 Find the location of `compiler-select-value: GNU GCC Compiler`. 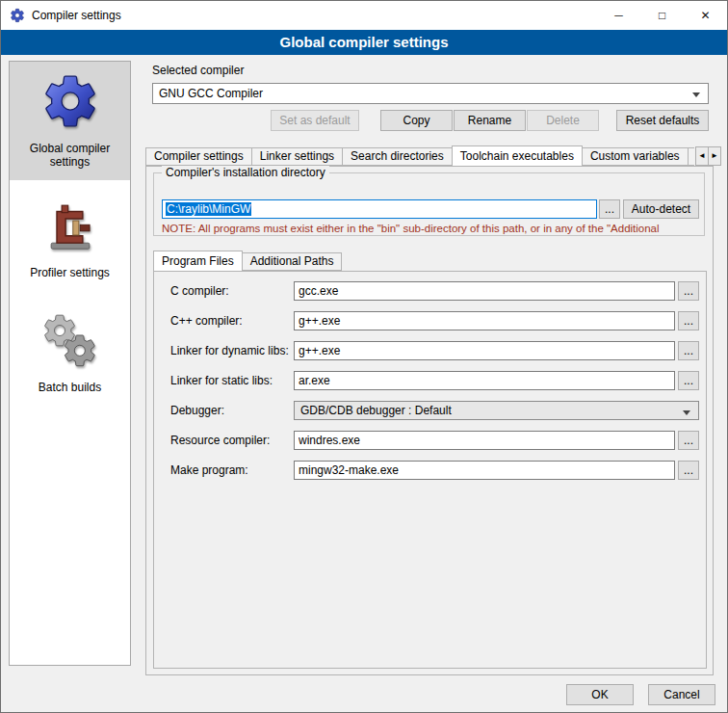

compiler-select-value: GNU GCC Compiler is located at coordinates (211, 93).